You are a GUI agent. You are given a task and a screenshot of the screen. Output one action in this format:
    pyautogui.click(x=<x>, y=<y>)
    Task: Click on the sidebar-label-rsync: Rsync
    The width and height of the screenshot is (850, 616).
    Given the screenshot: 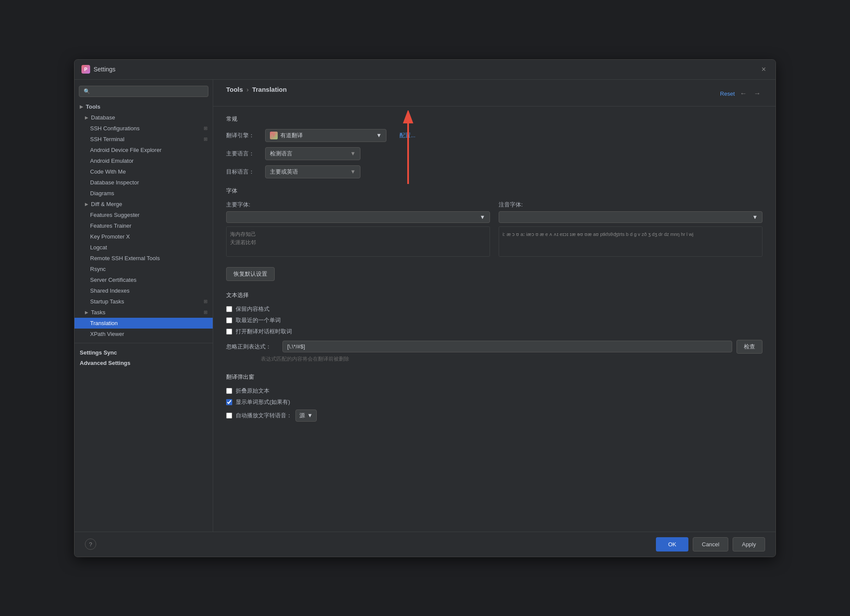 What is the action you would take?
    pyautogui.click(x=98, y=269)
    